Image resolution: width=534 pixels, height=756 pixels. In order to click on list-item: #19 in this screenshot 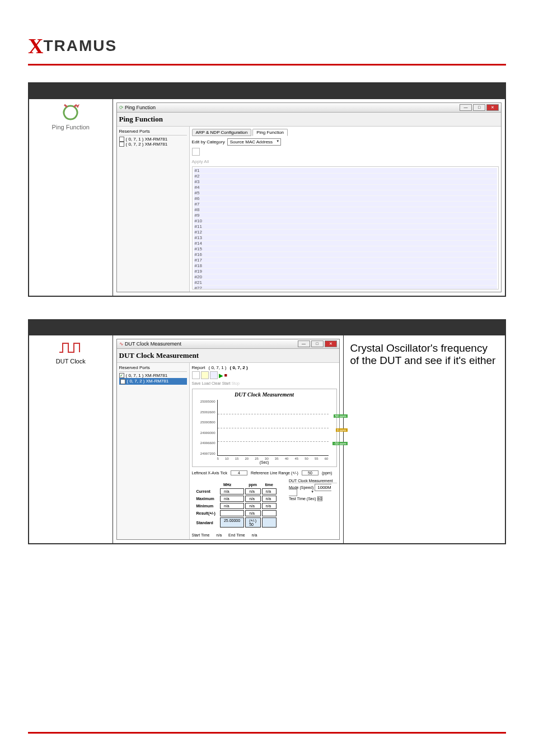, I will do `click(346, 272)`.